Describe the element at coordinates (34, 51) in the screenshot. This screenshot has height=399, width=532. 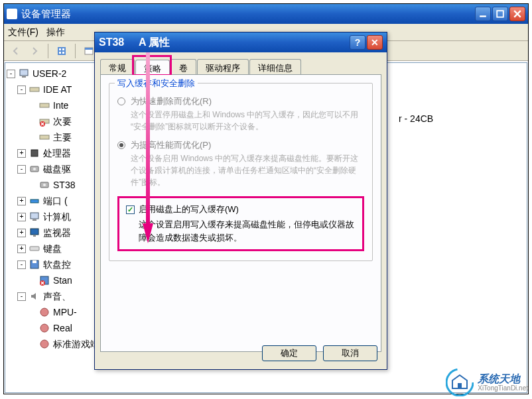
I see `forward-button` at that location.